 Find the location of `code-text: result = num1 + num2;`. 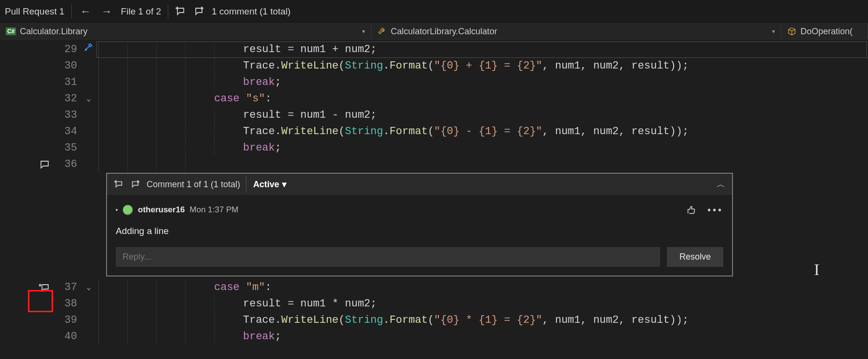

code-text: result = num1 + num2; is located at coordinates (237, 50).